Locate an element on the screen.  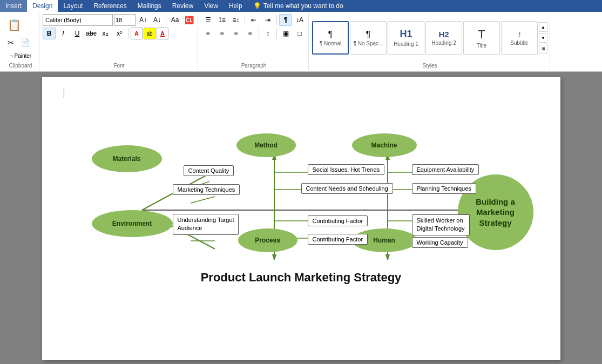
highlight-button: ab is located at coordinates (150, 33).